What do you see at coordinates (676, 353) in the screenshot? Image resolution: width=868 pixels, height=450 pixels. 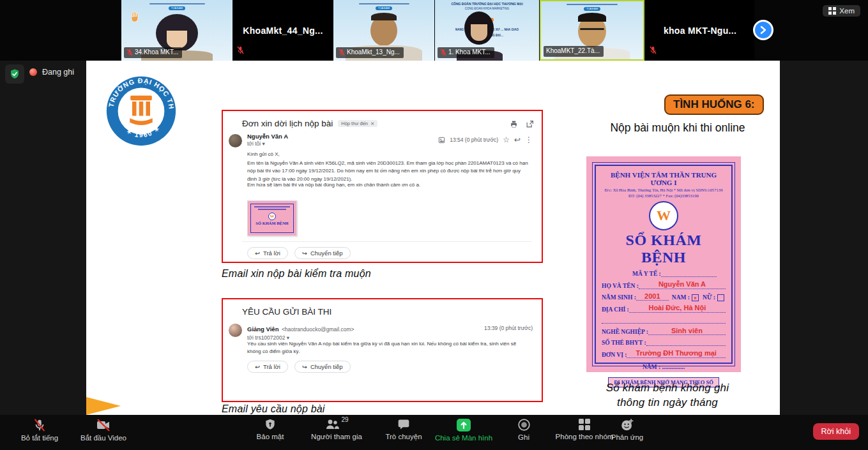 I see `unit-value: Trường ĐH Thương mại` at bounding box center [676, 353].